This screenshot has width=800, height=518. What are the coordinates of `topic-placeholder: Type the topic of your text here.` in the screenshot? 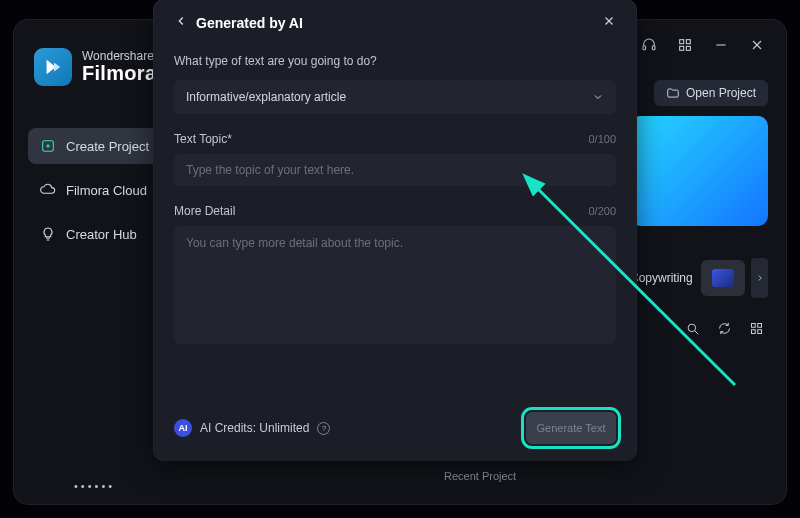 It's located at (270, 170).